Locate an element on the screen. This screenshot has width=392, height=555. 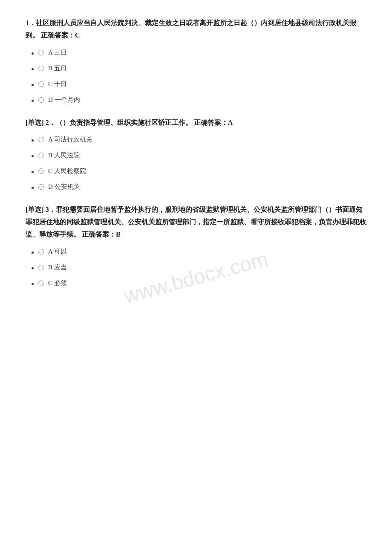
option-label-q1_b: B 五日 is located at coordinates (58, 68).